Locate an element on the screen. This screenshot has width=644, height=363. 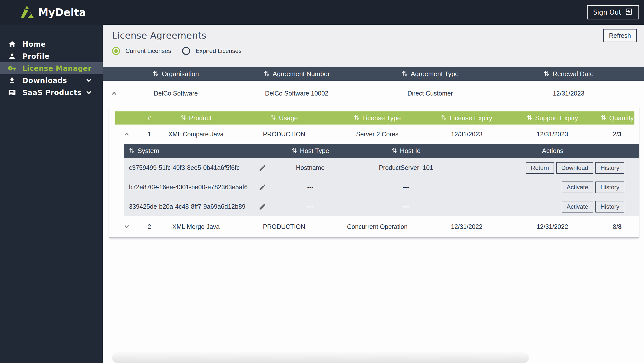
column-header-agreement-number: Agreement Number is located at coordinates (297, 74).